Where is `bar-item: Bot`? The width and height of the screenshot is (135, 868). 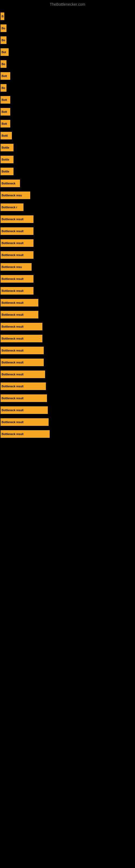 bar-item: Bot is located at coordinates (5, 52).